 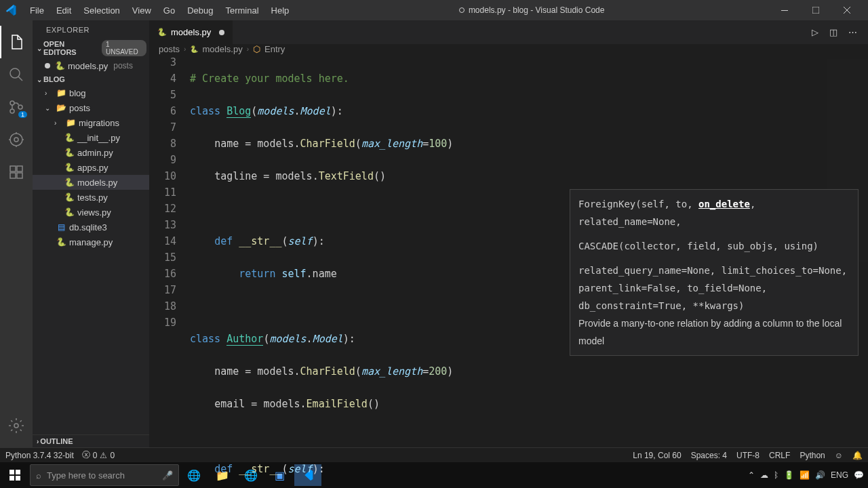 What do you see at coordinates (785, 10) in the screenshot?
I see `minimize-button` at bounding box center [785, 10].